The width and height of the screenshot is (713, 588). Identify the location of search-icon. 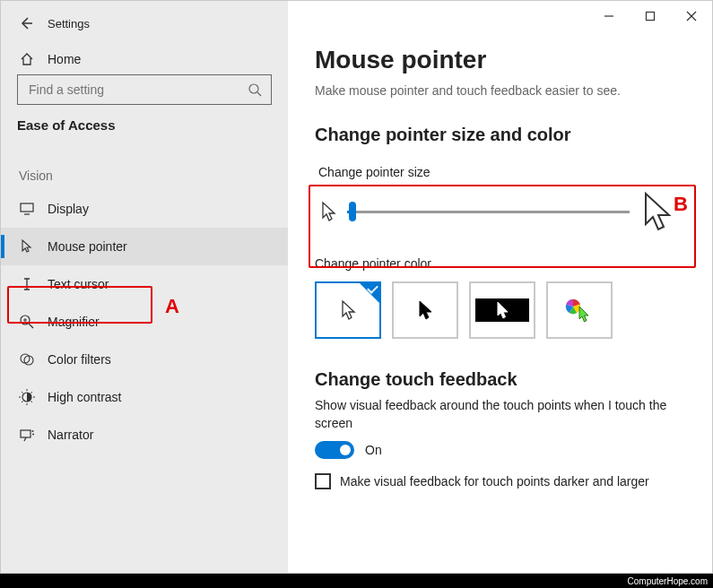
(255, 90).